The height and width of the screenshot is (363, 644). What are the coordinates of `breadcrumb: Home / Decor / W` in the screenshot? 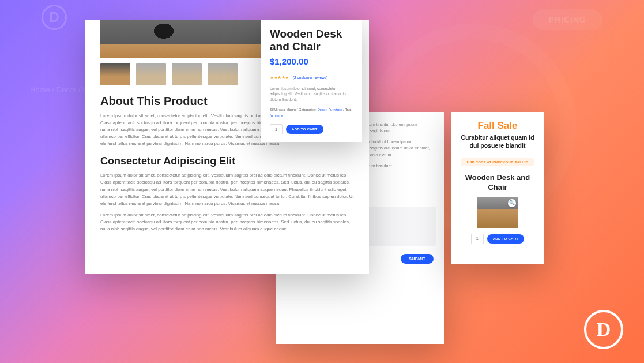 It's located at (60, 90).